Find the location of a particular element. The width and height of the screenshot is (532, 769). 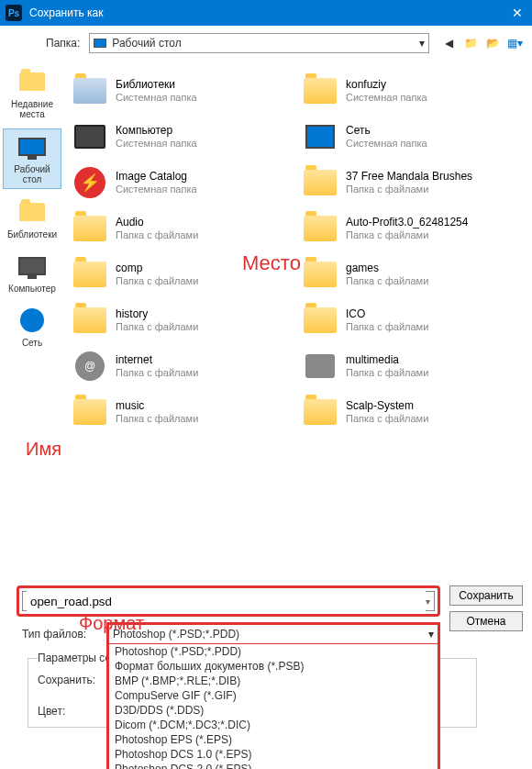

catalog-icon: ⚡ is located at coordinates (90, 183).